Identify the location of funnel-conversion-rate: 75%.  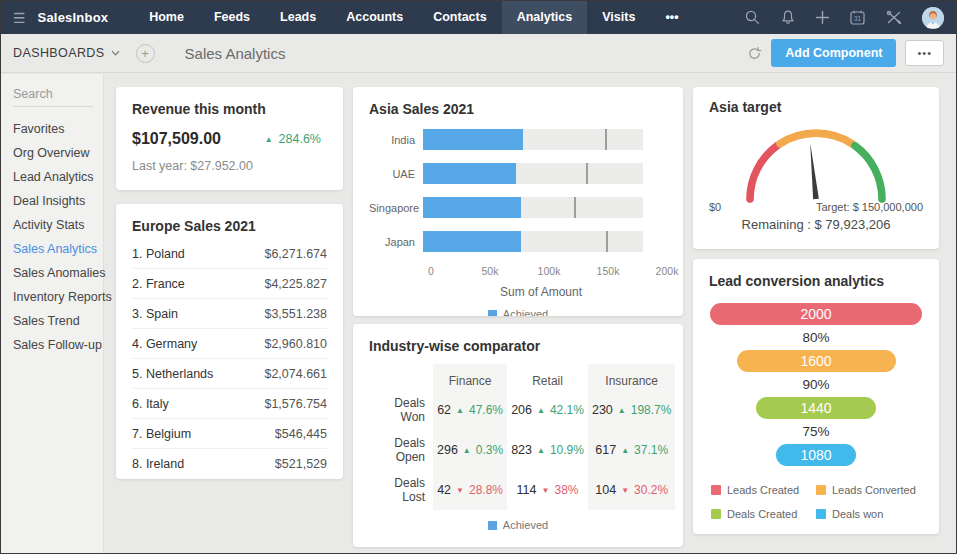
(816, 432).